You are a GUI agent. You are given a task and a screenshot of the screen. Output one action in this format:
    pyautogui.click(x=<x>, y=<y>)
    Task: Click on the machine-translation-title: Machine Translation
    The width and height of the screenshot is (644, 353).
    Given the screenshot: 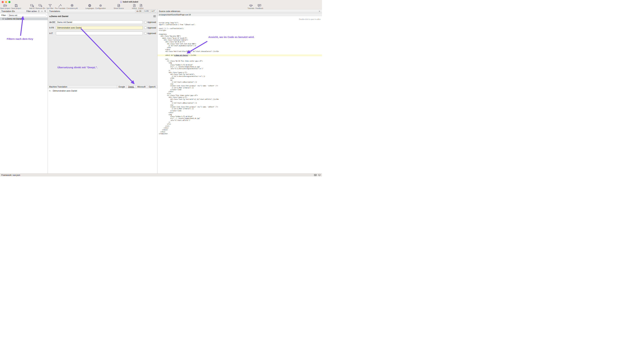 What is the action you would take?
    pyautogui.click(x=58, y=87)
    